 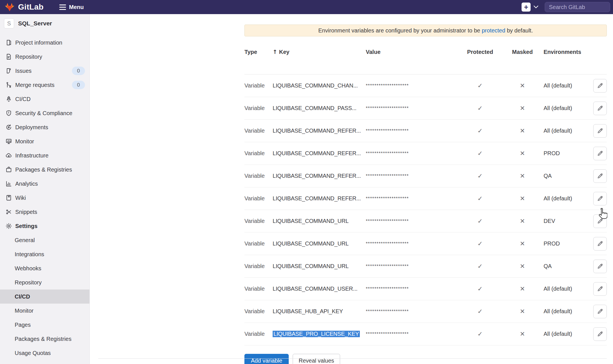 I want to click on sidebar-item-wiki: Wiki, so click(x=45, y=198).